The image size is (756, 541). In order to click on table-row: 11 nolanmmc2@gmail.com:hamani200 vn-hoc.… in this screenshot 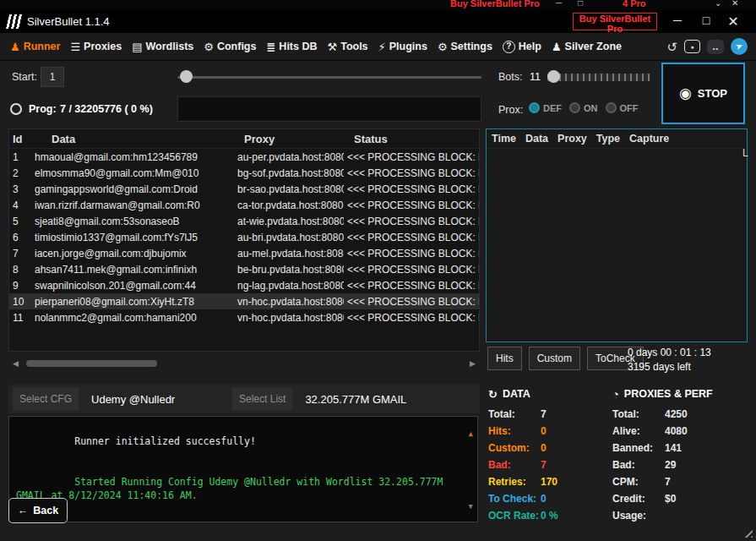, I will do `click(244, 318)`.